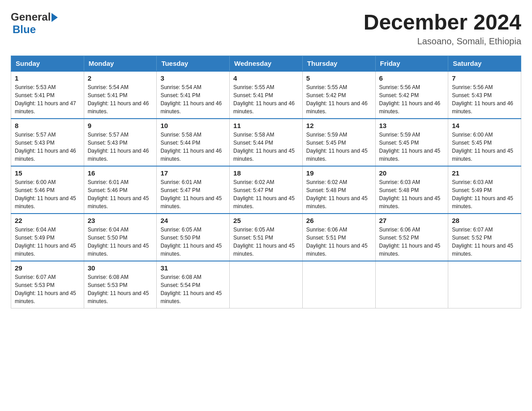 The height and width of the screenshot is (411, 532). What do you see at coordinates (485, 64) in the screenshot?
I see `weekday-header-saturday: Saturday` at bounding box center [485, 64].